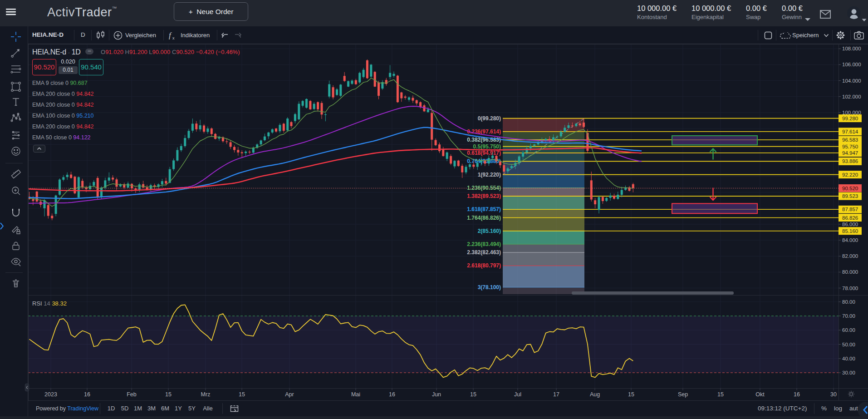 The width and height of the screenshot is (868, 419). Describe the element at coordinates (852, 49) in the screenshot. I see `svg-text: 108.000` at that location.